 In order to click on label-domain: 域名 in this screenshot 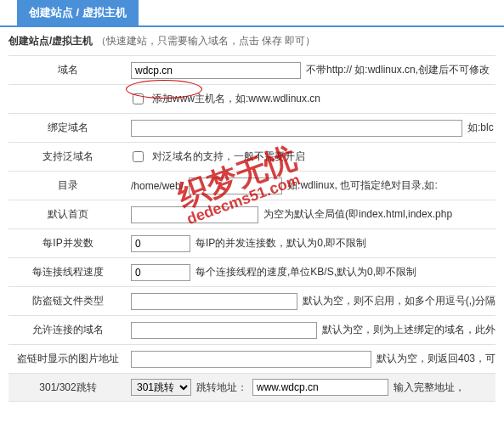, I will do `click(68, 70)`.